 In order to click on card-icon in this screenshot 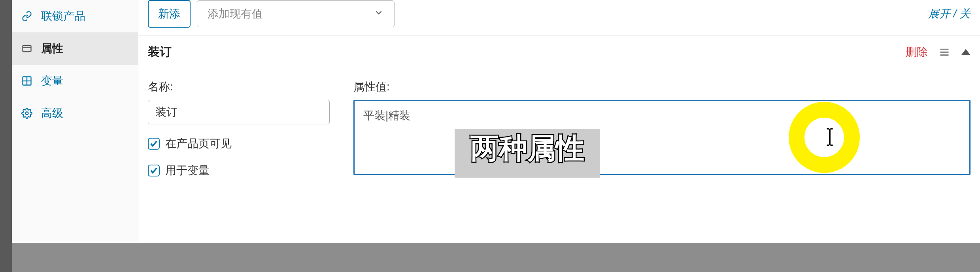, I will do `click(28, 49)`.